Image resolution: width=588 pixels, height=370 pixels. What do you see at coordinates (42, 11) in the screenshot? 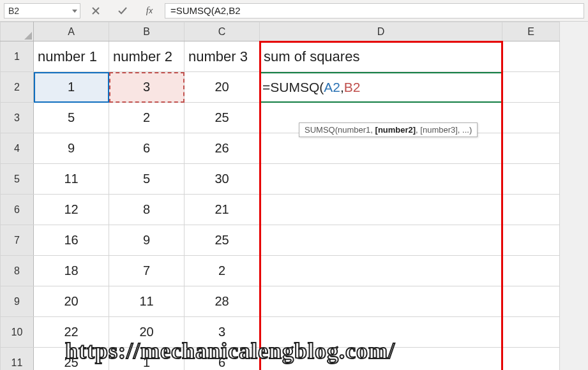
I see `name-box: B2` at bounding box center [42, 11].